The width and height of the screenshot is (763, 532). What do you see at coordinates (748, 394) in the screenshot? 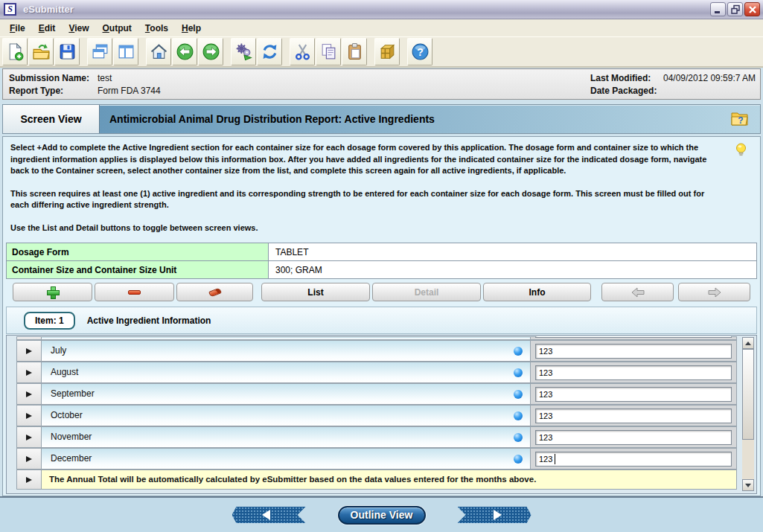
I see `scrollbar-thumb` at bounding box center [748, 394].